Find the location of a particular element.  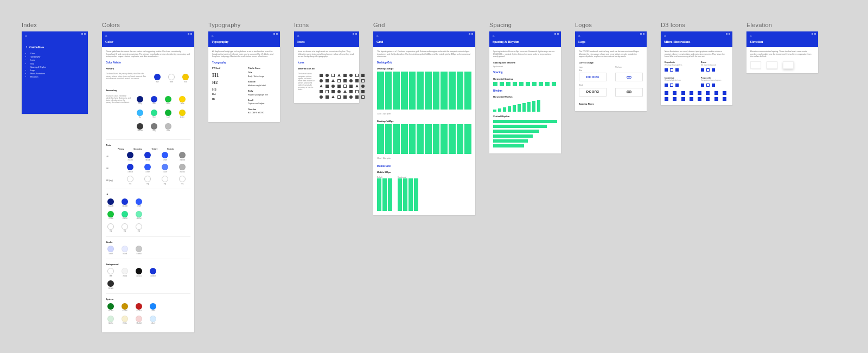

tint-row-label: 100 is located at coordinates (111, 157).